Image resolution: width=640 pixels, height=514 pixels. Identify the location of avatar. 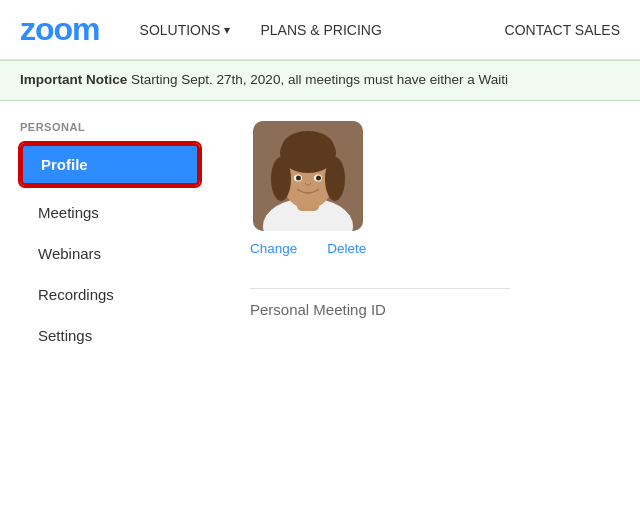
(308, 176).